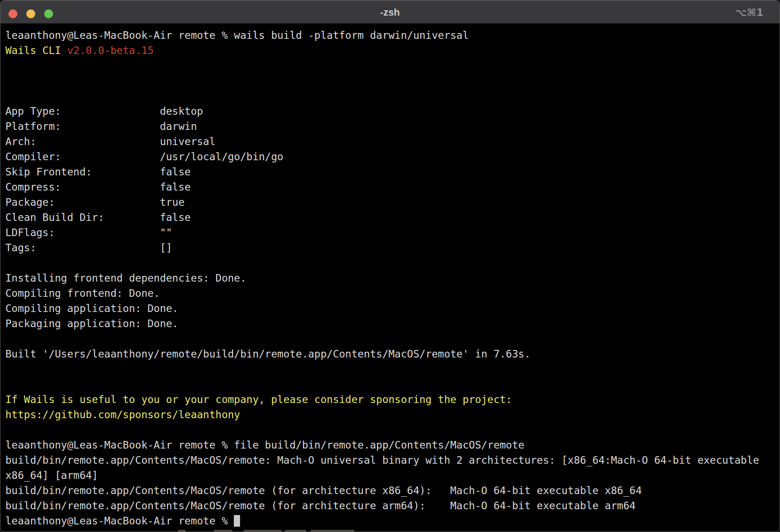 This screenshot has height=532, width=780. What do you see at coordinates (393, 126) in the screenshot?
I see `terminal-line: Platform: darwin` at bounding box center [393, 126].